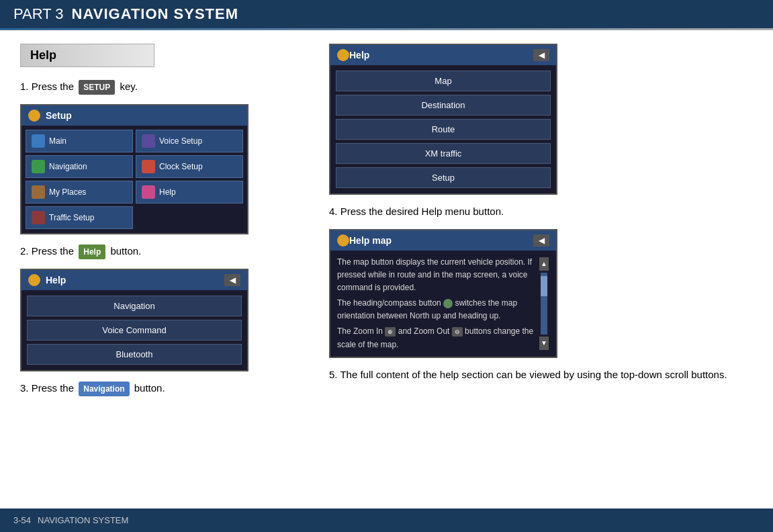 The height and width of the screenshot is (532, 773). What do you see at coordinates (343, 240) in the screenshot?
I see `help-map-header-icon` at bounding box center [343, 240].